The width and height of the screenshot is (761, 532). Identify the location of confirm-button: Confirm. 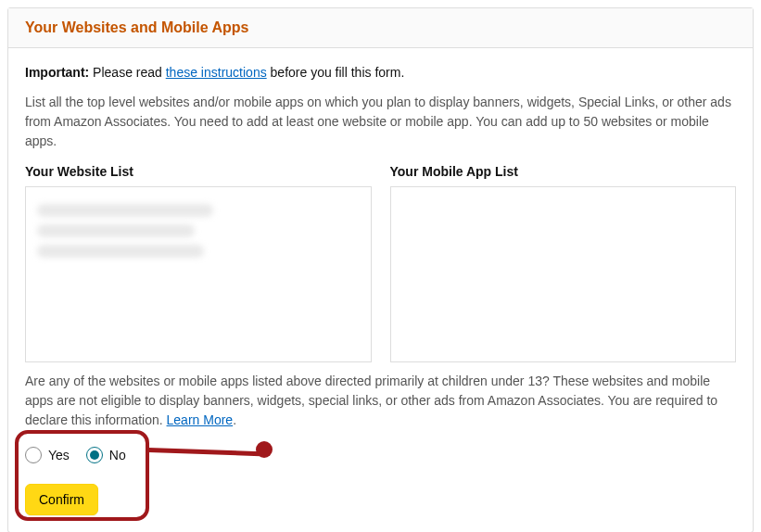
(61, 500).